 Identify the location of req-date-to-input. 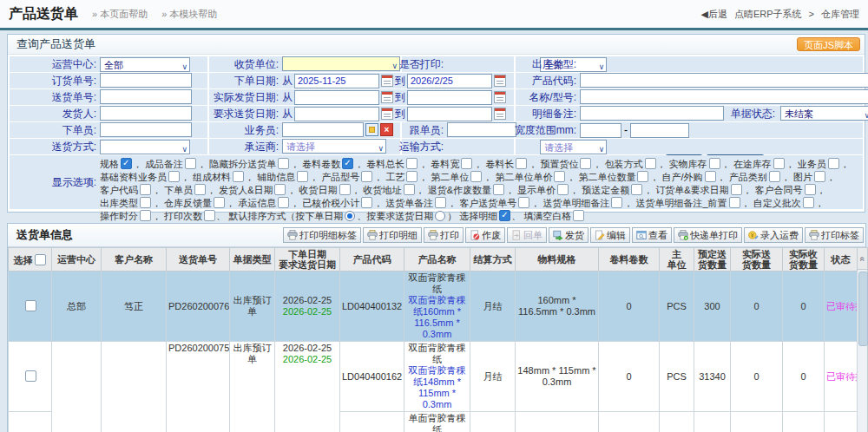
(450, 115).